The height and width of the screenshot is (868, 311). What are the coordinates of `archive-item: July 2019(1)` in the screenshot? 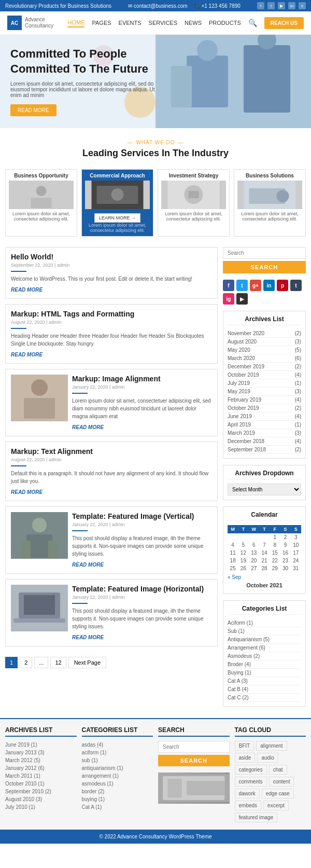 It's located at (264, 383).